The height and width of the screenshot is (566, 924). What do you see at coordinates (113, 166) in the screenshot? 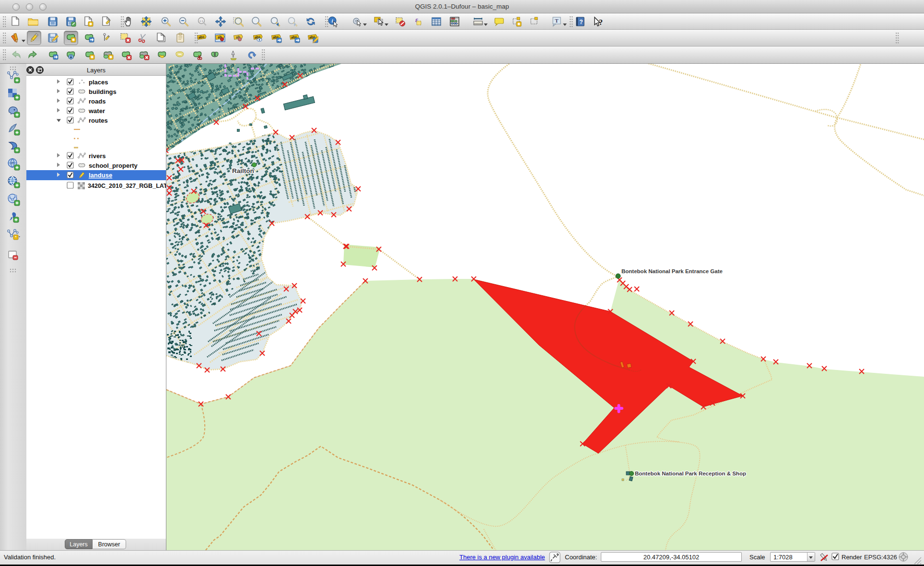
I see `svg-text: school_property` at bounding box center [113, 166].